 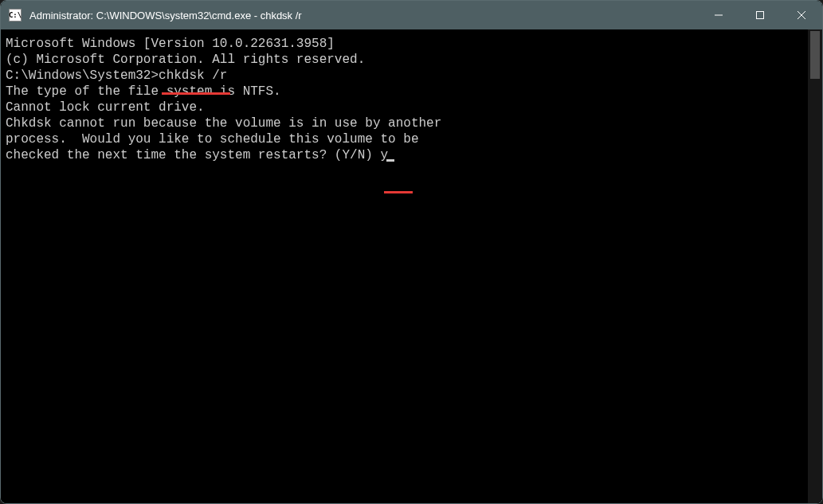 What do you see at coordinates (801, 15) in the screenshot?
I see `close-icon` at bounding box center [801, 15].